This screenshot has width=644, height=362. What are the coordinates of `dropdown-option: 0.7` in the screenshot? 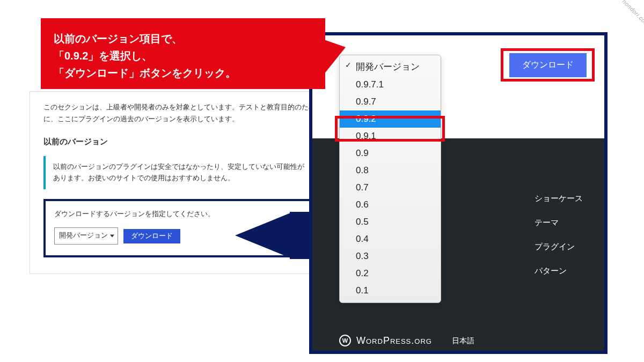 It's located at (390, 188).